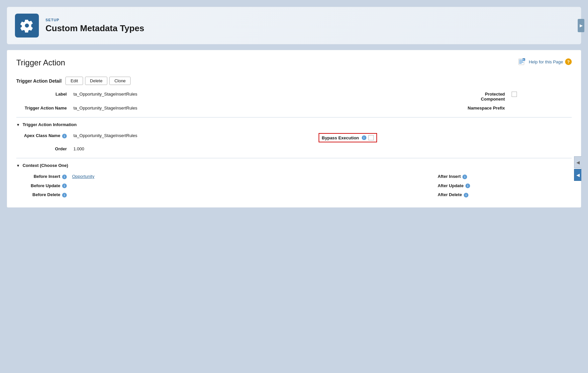  What do you see at coordinates (294, 26) in the screenshot?
I see `header-panel: SETUP Custom Metadata Types ▶` at bounding box center [294, 26].